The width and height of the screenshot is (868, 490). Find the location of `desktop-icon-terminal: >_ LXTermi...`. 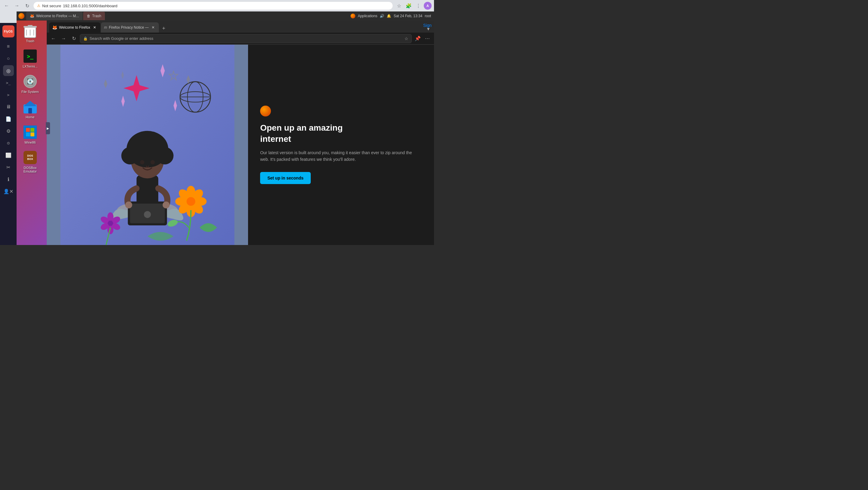

desktop-icon-terminal: >_ LXTermi... is located at coordinates (30, 59).